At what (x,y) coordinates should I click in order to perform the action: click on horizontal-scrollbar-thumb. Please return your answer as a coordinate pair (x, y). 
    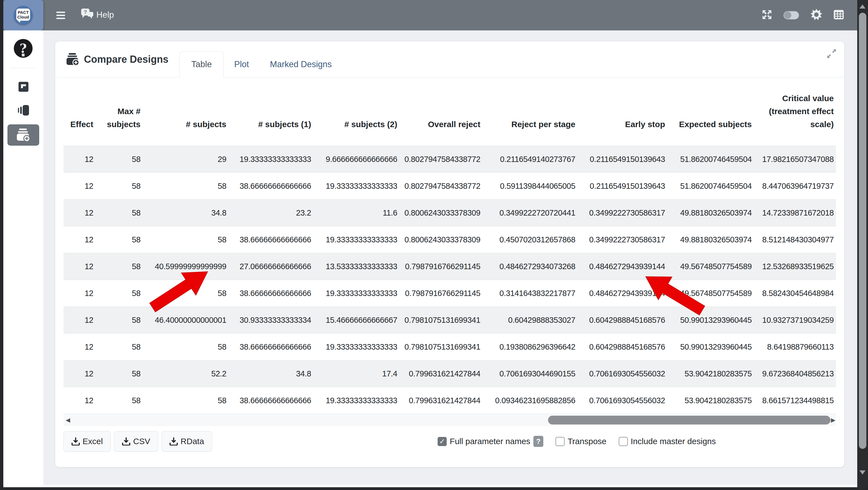
    Looking at the image, I should click on (689, 420).